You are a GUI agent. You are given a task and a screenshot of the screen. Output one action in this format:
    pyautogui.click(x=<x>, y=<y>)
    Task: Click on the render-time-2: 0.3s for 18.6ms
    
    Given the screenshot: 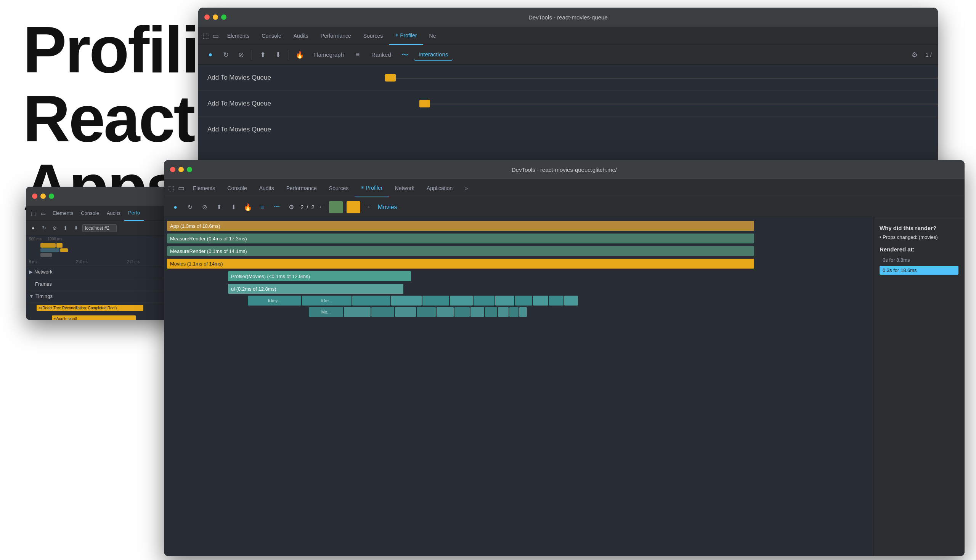 What is the action you would take?
    pyautogui.click(x=919, y=270)
    